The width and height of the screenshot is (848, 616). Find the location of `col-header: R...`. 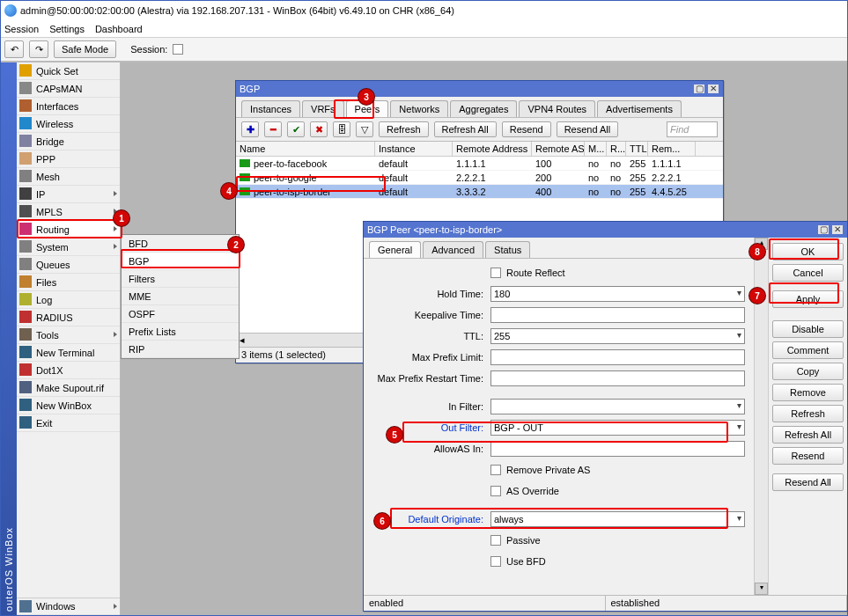

col-header: R... is located at coordinates (616, 149).